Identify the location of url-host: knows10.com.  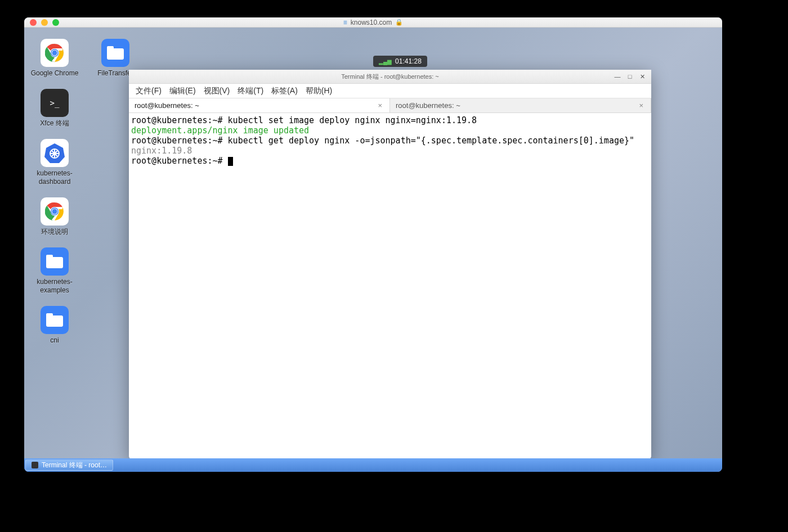
(371, 22).